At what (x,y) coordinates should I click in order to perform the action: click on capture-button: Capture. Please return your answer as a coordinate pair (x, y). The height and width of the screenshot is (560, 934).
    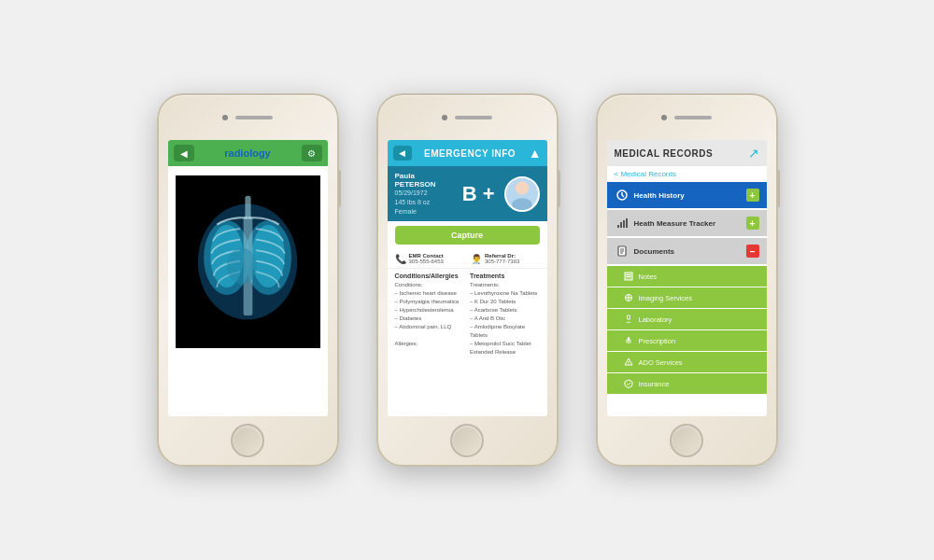
    Looking at the image, I should click on (467, 235).